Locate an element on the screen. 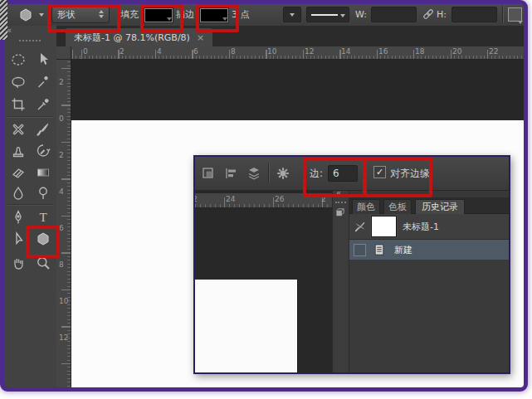 This screenshot has height=399, width=532. ruler-number: 10 is located at coordinates (272, 51).